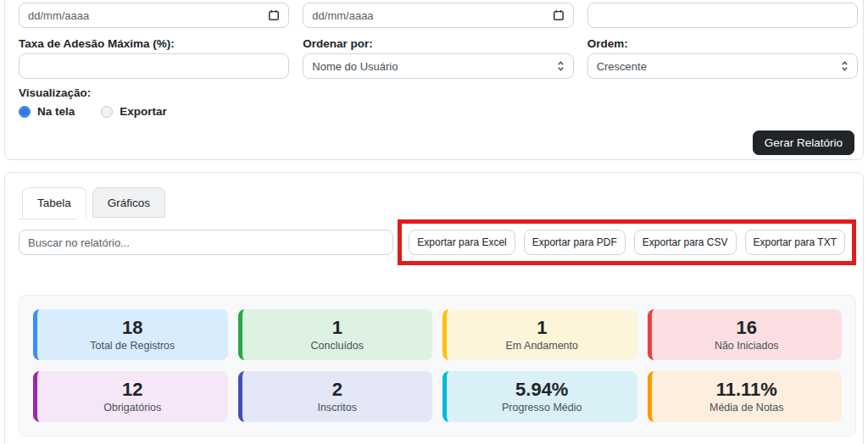 This screenshot has width=868, height=444. I want to click on generate-report-button: Gerar Relatório, so click(804, 142).